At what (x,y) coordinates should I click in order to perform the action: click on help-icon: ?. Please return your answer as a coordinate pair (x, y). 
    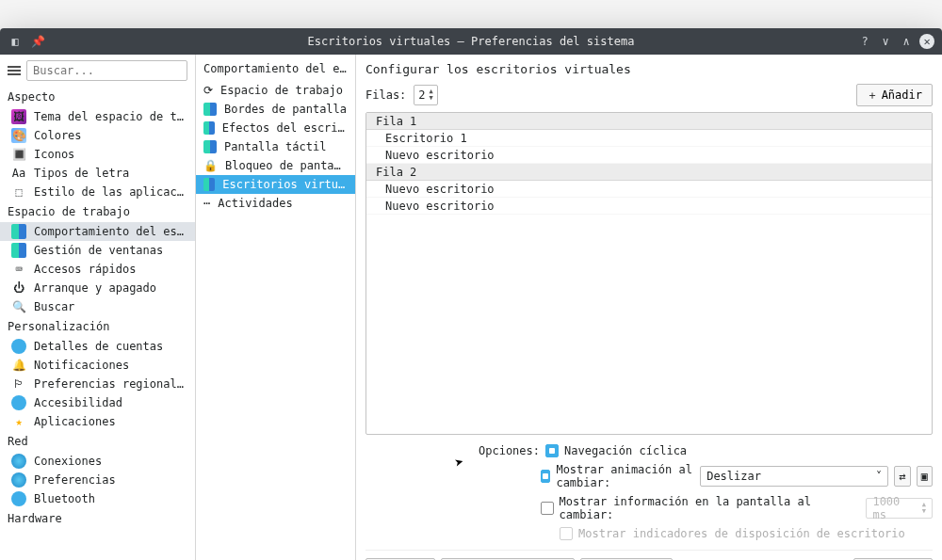
    Looking at the image, I should click on (865, 41).